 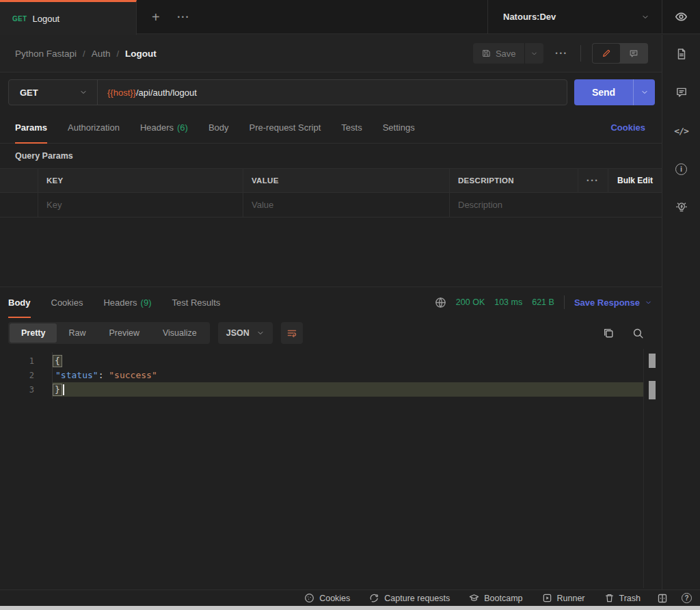 I want to click on tab-body: Body, so click(x=219, y=127).